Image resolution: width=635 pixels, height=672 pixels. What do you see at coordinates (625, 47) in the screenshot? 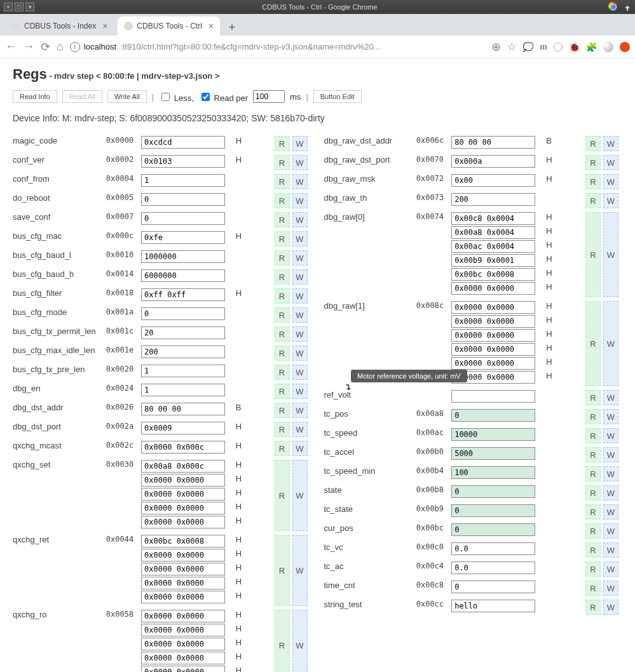
I see `ext-red-icon` at bounding box center [625, 47].